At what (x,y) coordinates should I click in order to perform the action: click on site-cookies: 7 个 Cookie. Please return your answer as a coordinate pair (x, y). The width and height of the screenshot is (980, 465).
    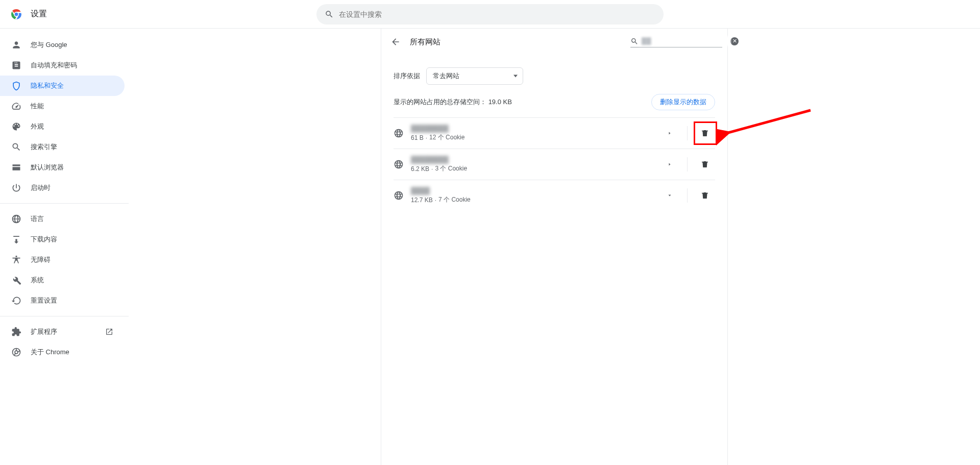
    Looking at the image, I should click on (454, 200).